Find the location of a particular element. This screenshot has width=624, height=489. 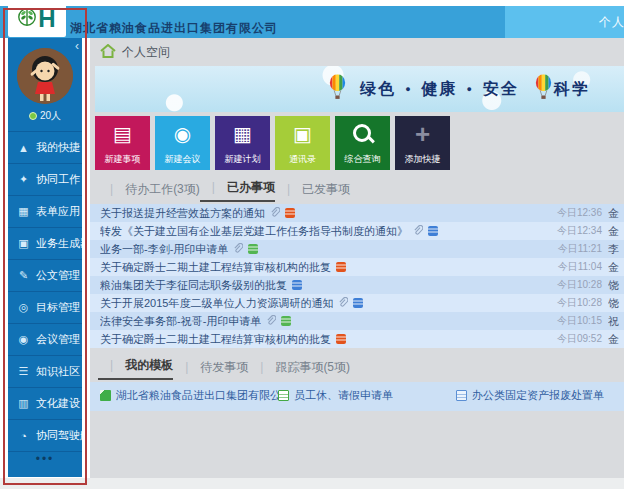

work-item-title: 粮油集团关于李征同志职务级别的批复 is located at coordinates (194, 286).